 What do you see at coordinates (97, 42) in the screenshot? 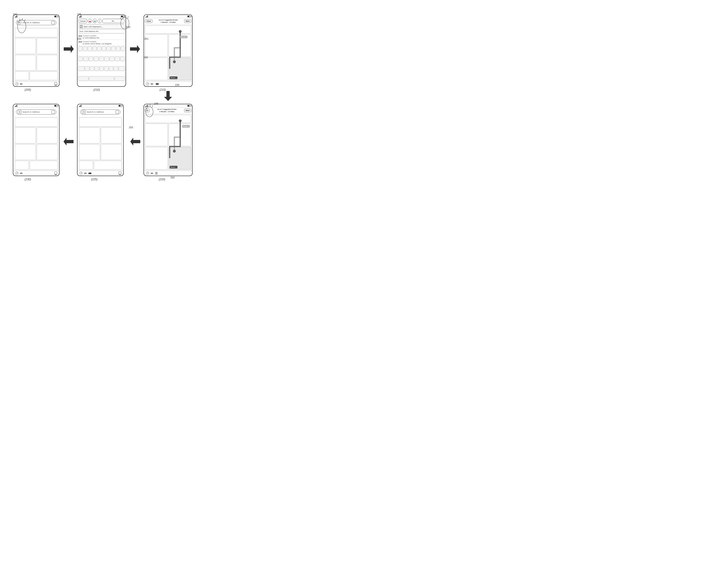
I see `sugg2-main: Current Location` at bounding box center [97, 42].